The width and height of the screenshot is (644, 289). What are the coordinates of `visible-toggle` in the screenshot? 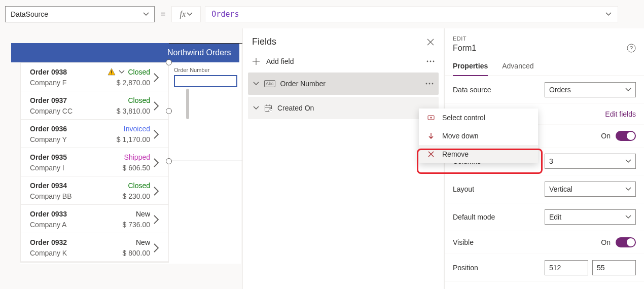 It's located at (626, 242).